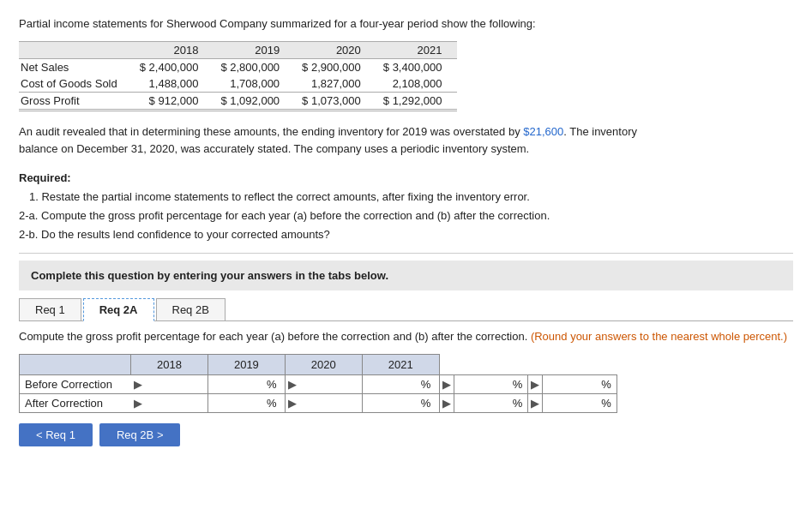 Image resolution: width=812 pixels, height=527 pixels. Describe the element at coordinates (273, 336) in the screenshot. I see `req-instruction-main: Compute the gross profit percentage for …` at that location.